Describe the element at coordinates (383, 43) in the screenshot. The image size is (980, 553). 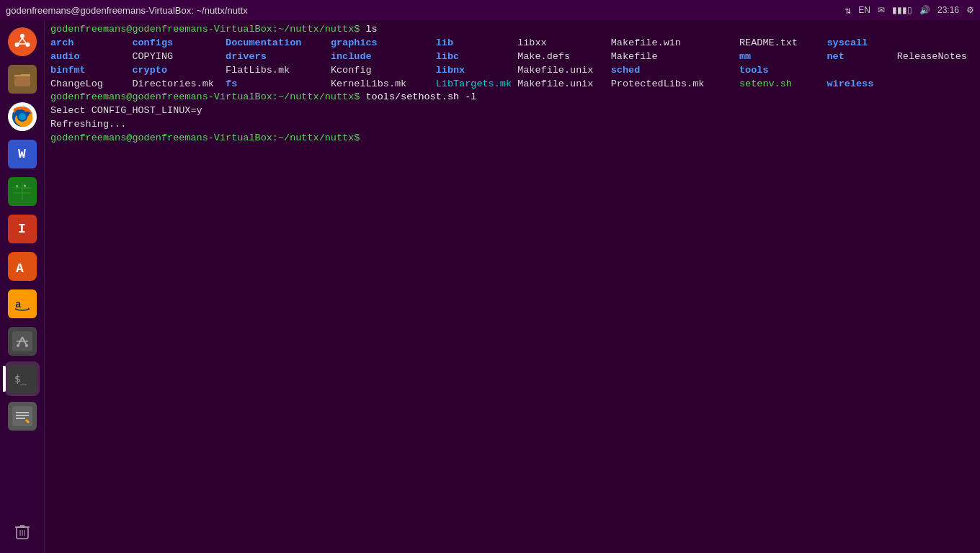
I see `file-graphics: graphics` at that location.